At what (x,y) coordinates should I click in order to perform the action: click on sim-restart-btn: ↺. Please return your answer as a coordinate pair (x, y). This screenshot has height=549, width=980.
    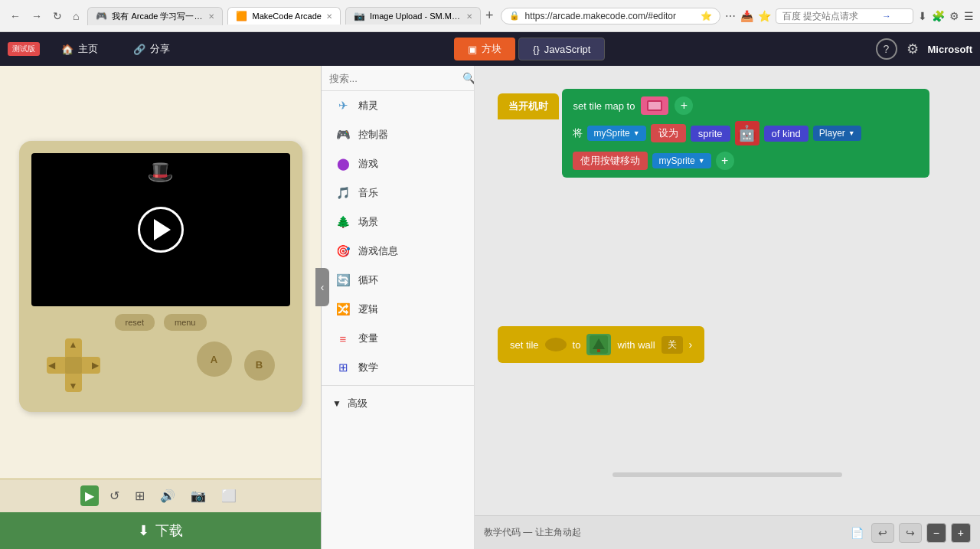
    Looking at the image, I should click on (115, 496).